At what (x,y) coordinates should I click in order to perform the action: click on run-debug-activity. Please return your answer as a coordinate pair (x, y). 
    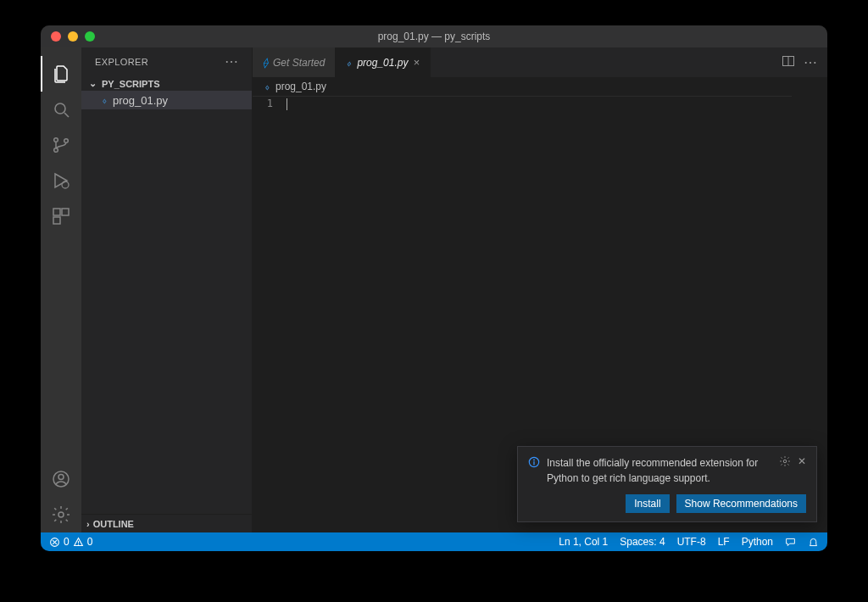
    Looking at the image, I should click on (61, 181).